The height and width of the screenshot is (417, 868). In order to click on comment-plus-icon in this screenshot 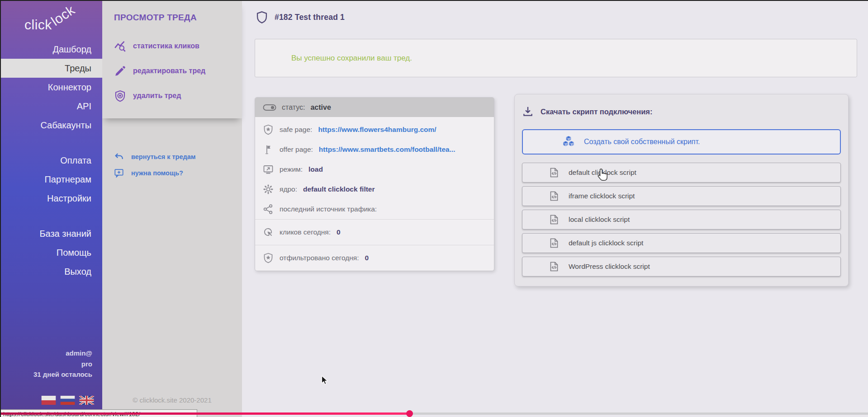, I will do `click(119, 173)`.